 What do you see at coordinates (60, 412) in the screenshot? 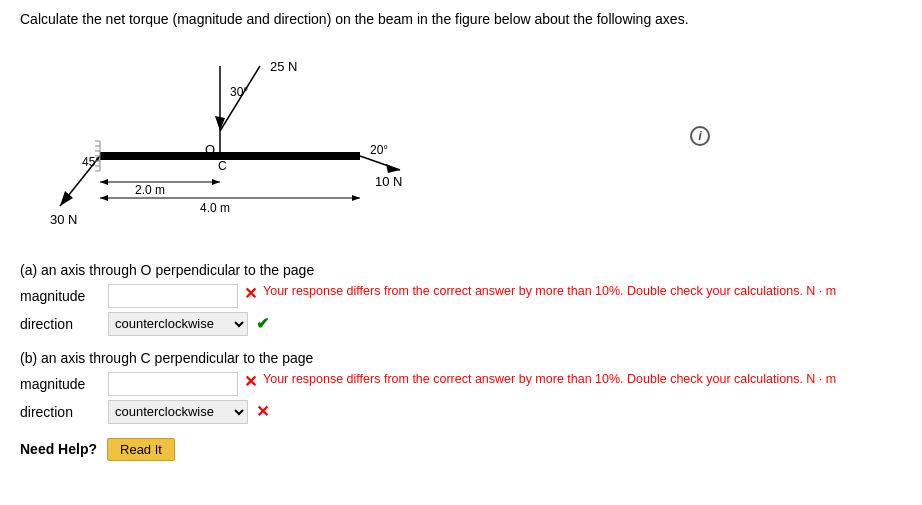
I see `part-b-direction-label: direction` at bounding box center [60, 412].